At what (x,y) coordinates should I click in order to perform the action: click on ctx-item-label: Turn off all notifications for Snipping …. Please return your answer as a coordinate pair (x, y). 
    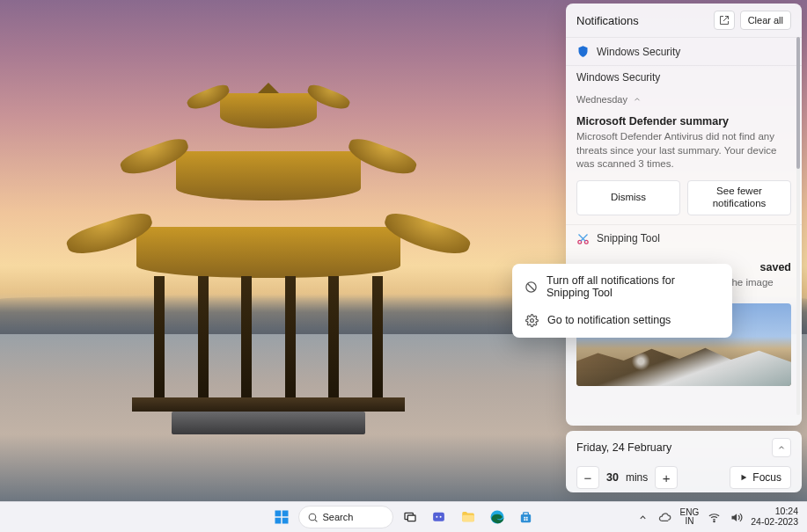
    Looking at the image, I should click on (634, 287).